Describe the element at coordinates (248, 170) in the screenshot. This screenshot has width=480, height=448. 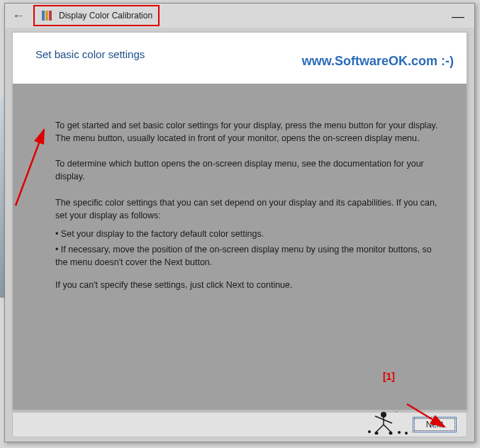
I see `paragraph-2: To determine which button opens the on-s…` at that location.